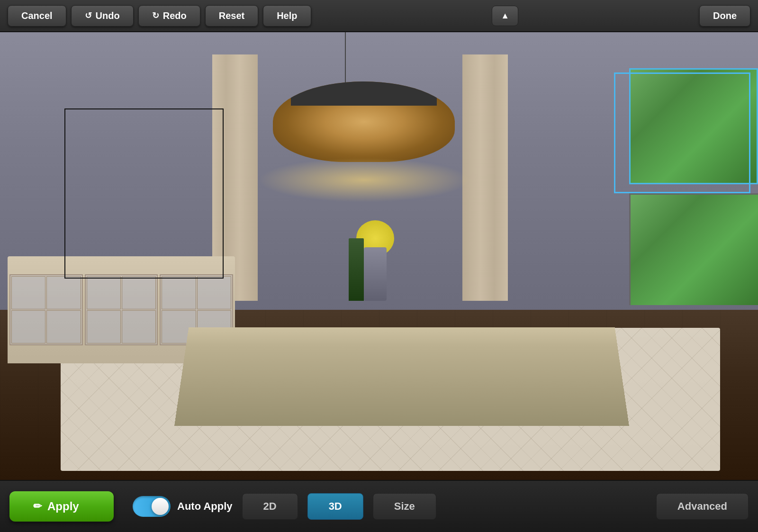  I want to click on help-label: Help, so click(287, 16).